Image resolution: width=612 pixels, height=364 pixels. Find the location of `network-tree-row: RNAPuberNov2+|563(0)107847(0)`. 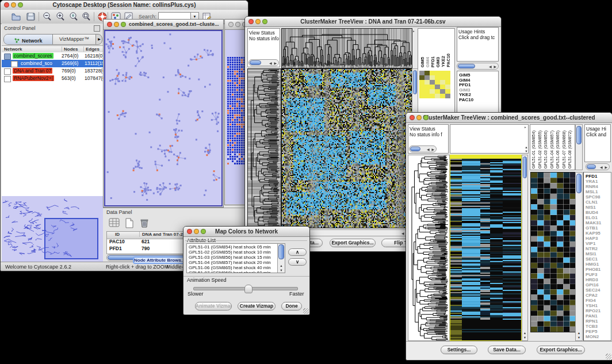

network-tree-row: RNAPuberNov2+|563(0)107847(0) is located at coordinates (52, 78).